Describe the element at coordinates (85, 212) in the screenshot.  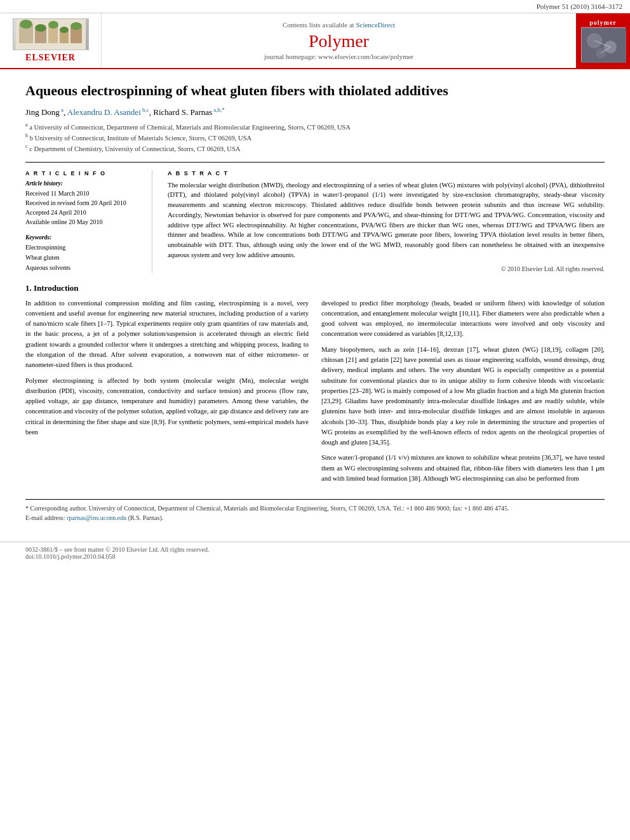
I see `accepted-date: Accepted 24 April 2010` at that location.